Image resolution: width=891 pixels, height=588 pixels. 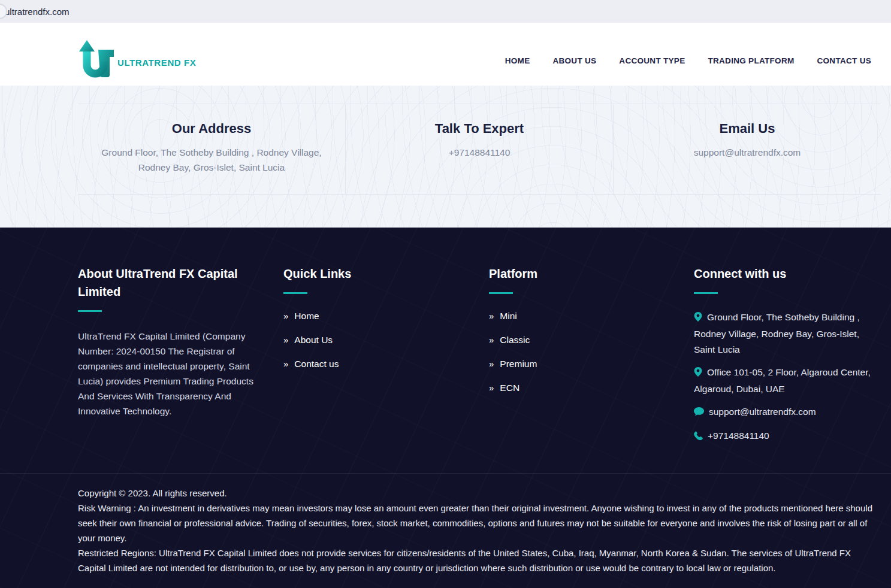 I want to click on nav-trading-platform: TRADING PLATFORM, so click(x=751, y=61).